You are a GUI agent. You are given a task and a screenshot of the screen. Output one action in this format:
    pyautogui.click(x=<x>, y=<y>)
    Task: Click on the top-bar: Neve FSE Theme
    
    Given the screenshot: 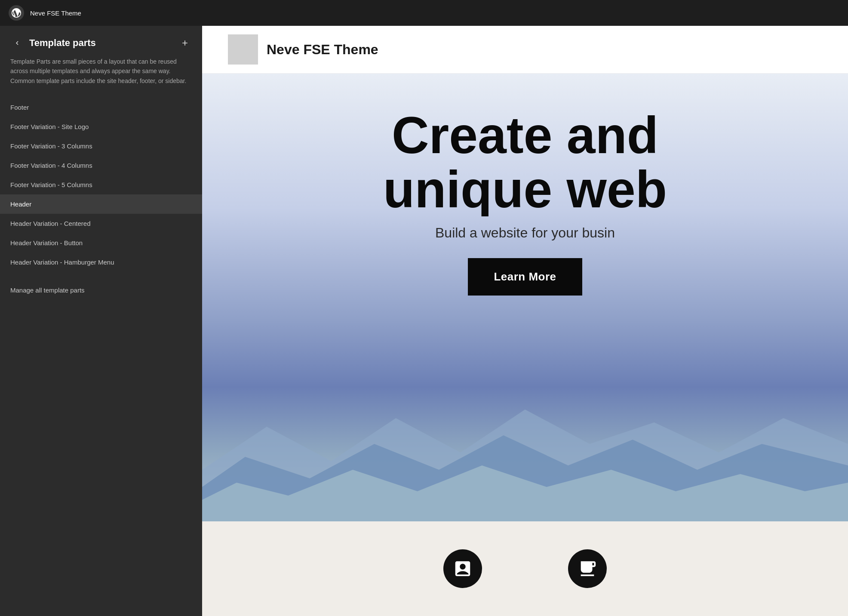 What is the action you would take?
    pyautogui.click(x=424, y=13)
    